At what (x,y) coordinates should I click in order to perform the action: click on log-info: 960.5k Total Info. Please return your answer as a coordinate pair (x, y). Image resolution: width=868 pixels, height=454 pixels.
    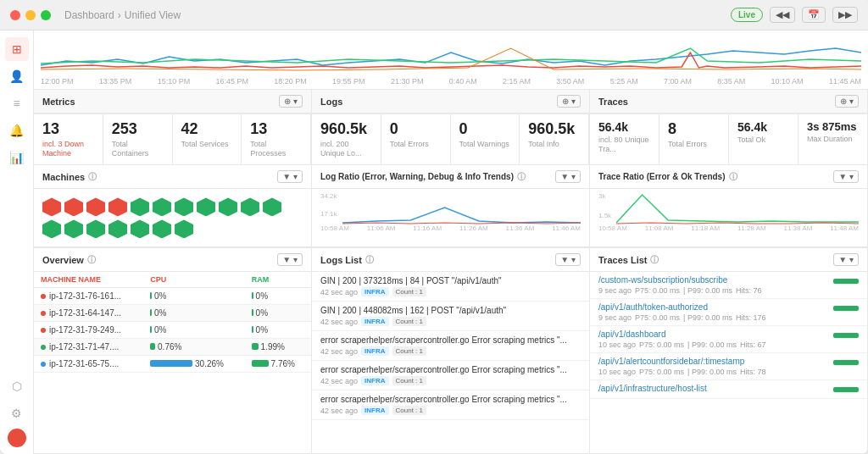
    Looking at the image, I should click on (554, 139).